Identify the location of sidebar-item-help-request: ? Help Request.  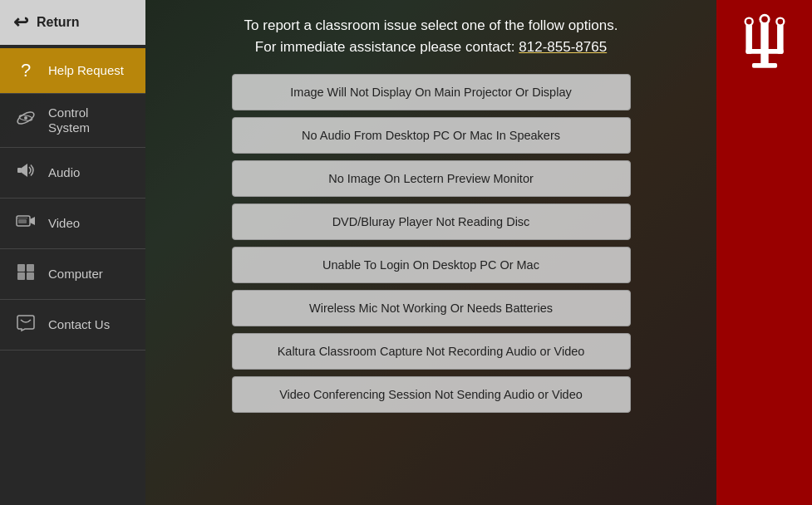
(73, 71).